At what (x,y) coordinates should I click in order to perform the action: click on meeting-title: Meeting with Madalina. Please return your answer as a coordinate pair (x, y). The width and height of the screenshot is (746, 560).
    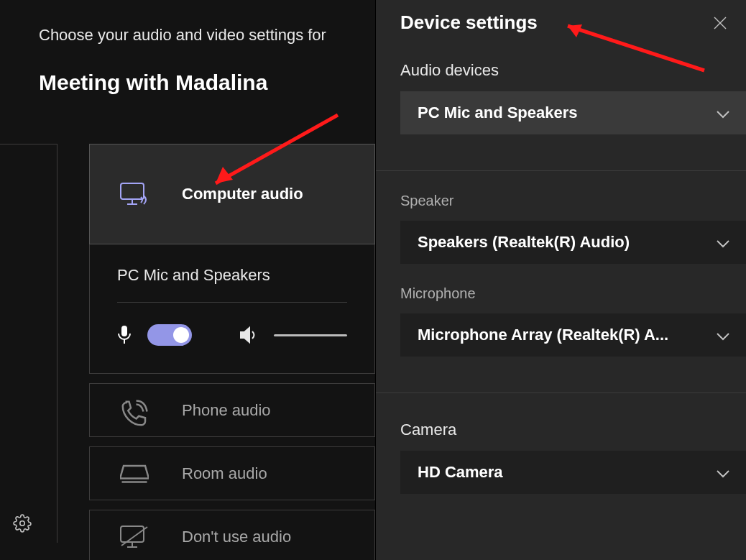
    Looking at the image, I should click on (207, 83).